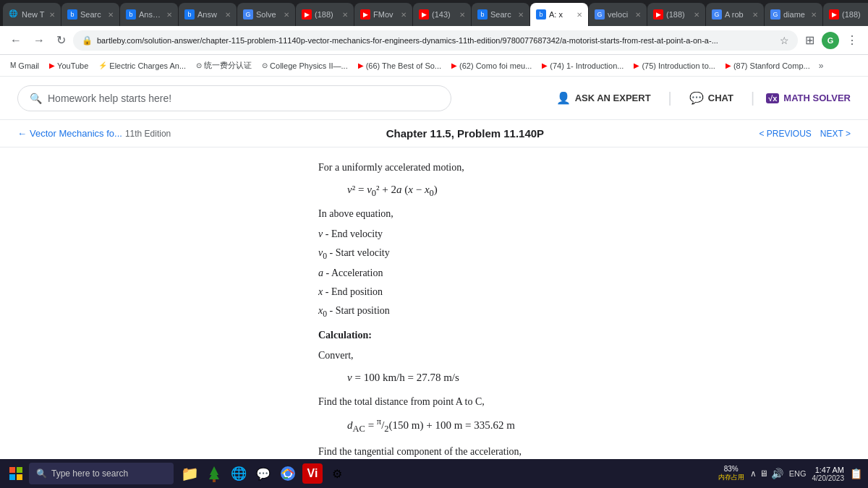  What do you see at coordinates (829, 474) in the screenshot?
I see `clock: 1:47 AM 4/20/2023` at bounding box center [829, 474].